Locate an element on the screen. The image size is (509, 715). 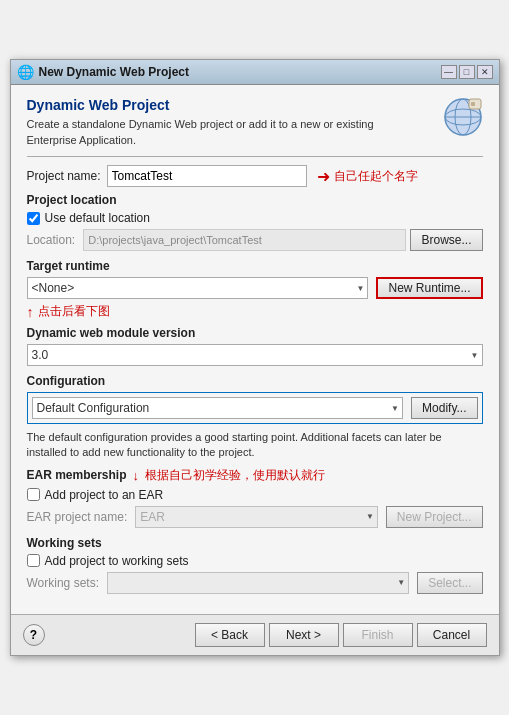
configuration-label: Configuration is located at coordinates (255, 381).